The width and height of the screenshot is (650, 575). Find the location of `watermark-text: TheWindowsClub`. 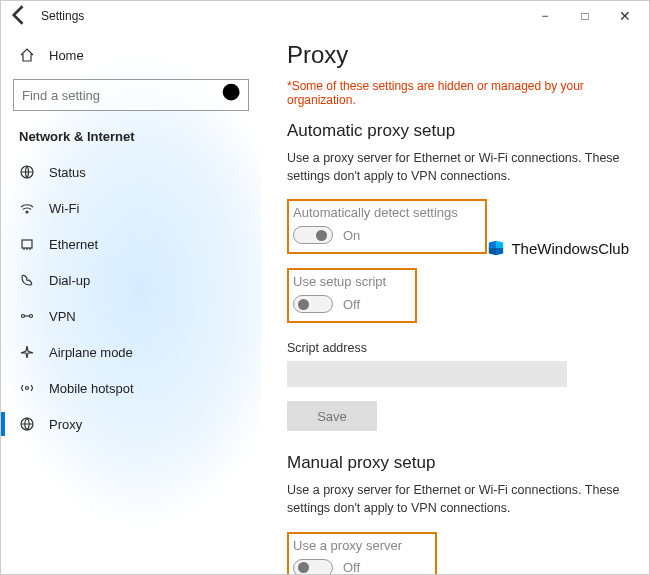

watermark-text: TheWindowsClub is located at coordinates (570, 248).